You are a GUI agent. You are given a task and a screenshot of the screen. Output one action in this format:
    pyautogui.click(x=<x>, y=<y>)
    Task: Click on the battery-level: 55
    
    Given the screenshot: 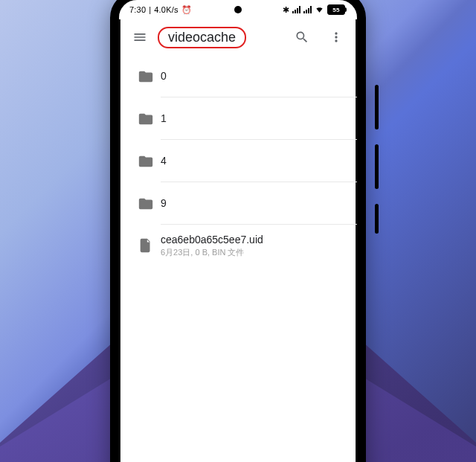 What is the action you would take?
    pyautogui.click(x=336, y=10)
    